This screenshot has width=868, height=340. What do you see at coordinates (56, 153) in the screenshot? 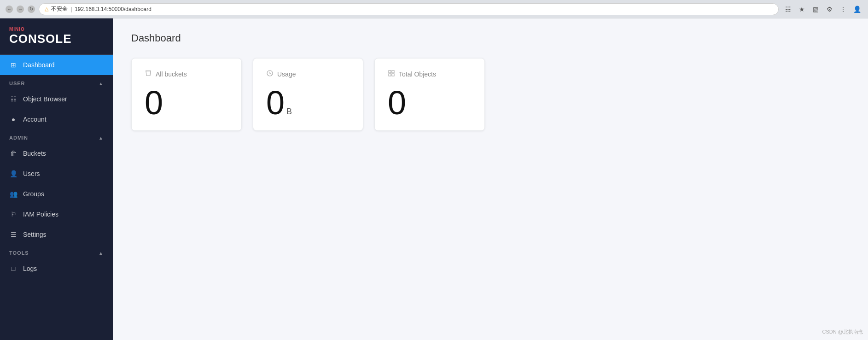
I see `sidebar-item-buckets: 🗑 Buckets` at bounding box center [56, 153].